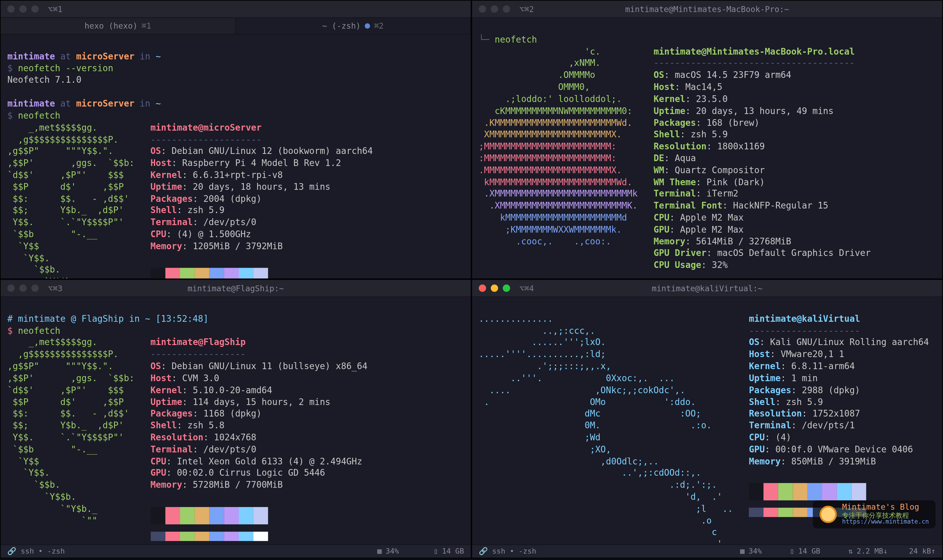 The height and width of the screenshot is (560, 943). What do you see at coordinates (874, 514) in the screenshot?
I see `watermark: Mintimate's Blog 专注于你分享技术教程 https://www.…` at bounding box center [874, 514].